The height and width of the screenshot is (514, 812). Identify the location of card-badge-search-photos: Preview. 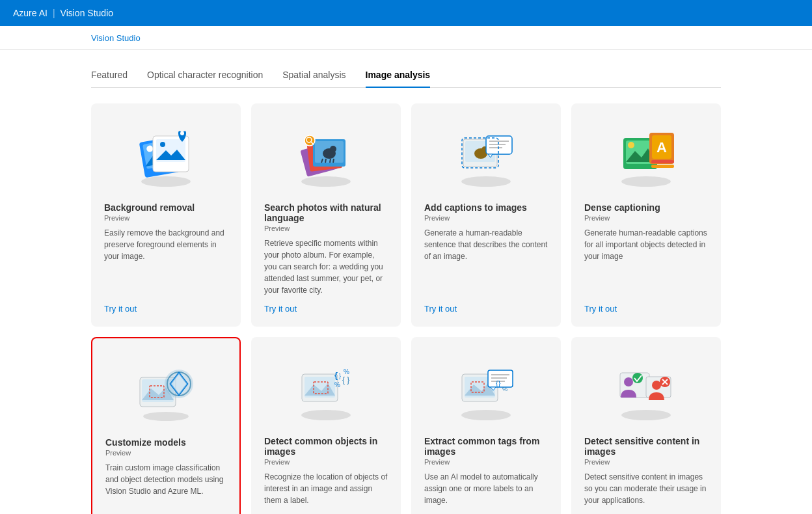
(326, 228).